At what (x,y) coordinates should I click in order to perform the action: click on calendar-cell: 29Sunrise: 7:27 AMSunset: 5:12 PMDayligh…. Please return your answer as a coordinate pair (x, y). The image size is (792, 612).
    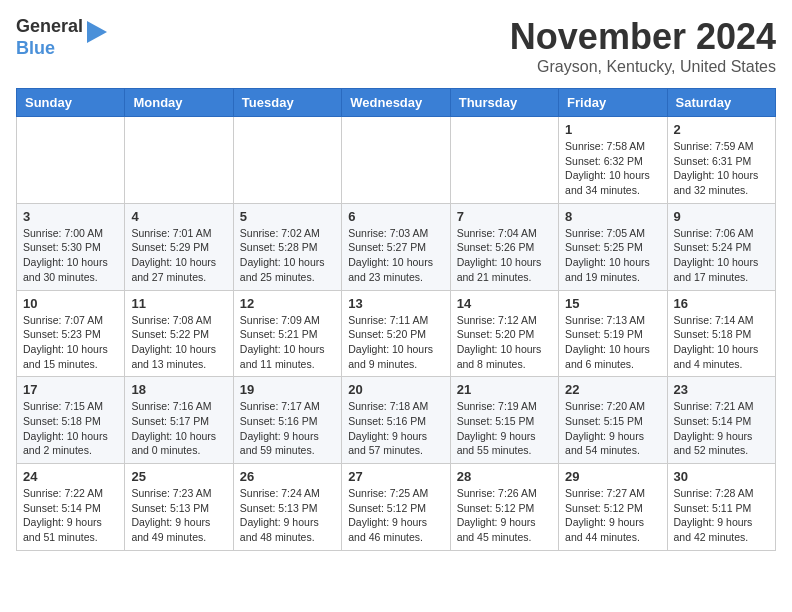
    Looking at the image, I should click on (613, 508).